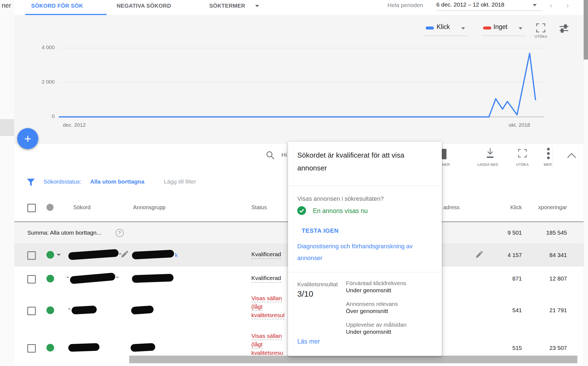 The image size is (588, 366). What do you see at coordinates (7, 5) in the screenshot?
I see `left-rail-clipped-text: ner` at bounding box center [7, 5].